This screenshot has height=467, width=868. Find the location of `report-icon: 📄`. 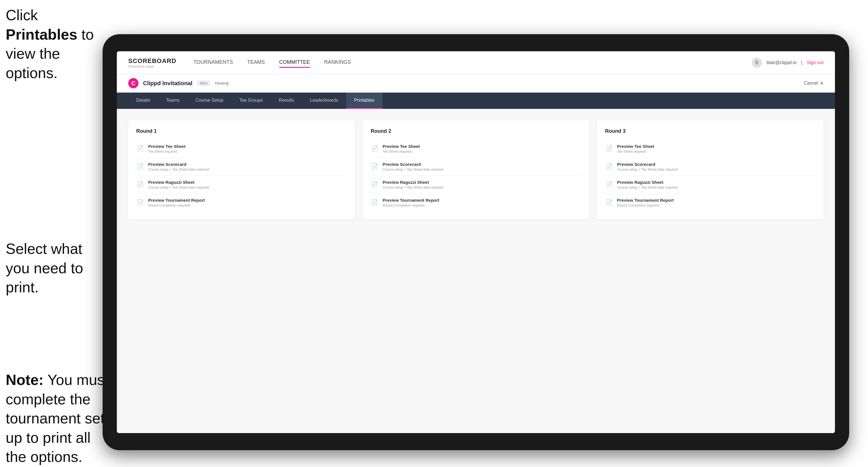

report-icon: 📄 is located at coordinates (140, 202).